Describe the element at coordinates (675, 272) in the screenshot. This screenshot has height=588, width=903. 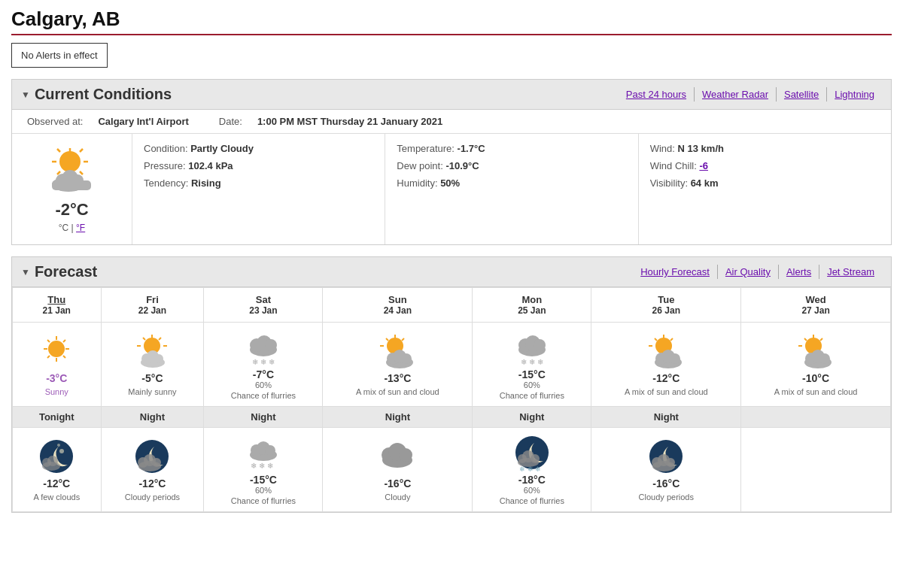
I see `hourly-forecast-link: Hourly Forecast` at that location.